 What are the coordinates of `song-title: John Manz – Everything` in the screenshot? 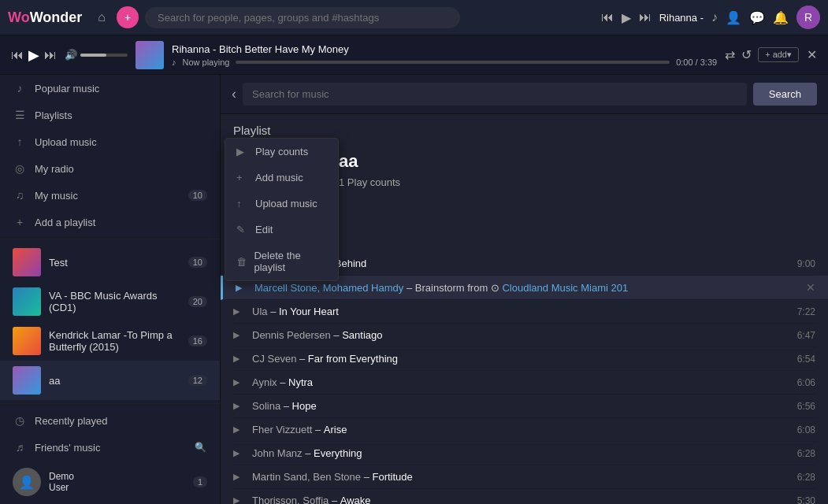 It's located at (522, 454).